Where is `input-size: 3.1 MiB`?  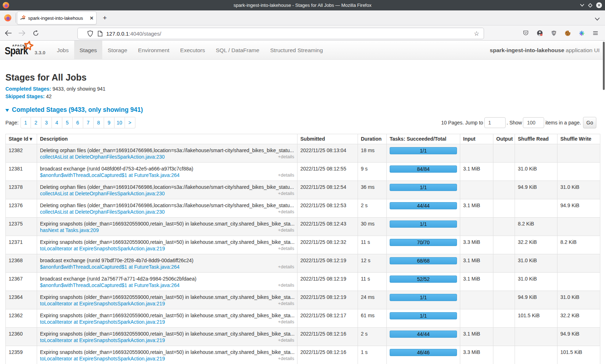 input-size: 3.1 MiB is located at coordinates (477, 282).